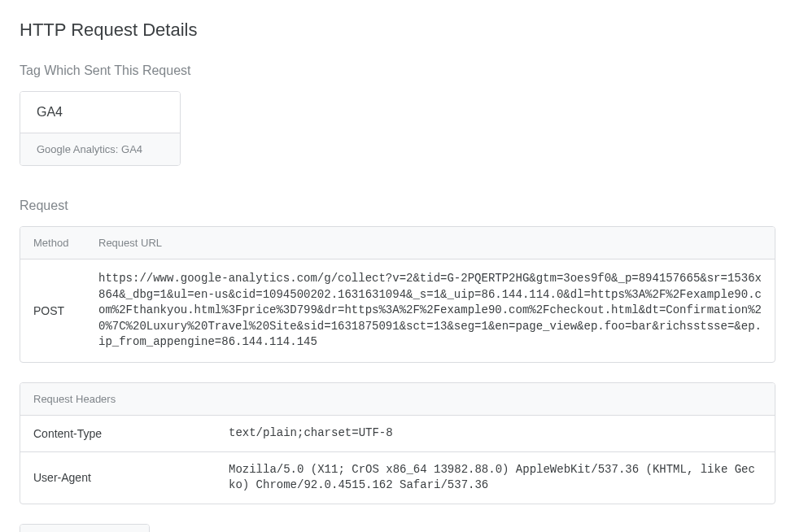 The width and height of the screenshot is (795, 532). Describe the element at coordinates (495, 434) in the screenshot. I see `header-value: text/plain;charset=UTF-8` at that location.